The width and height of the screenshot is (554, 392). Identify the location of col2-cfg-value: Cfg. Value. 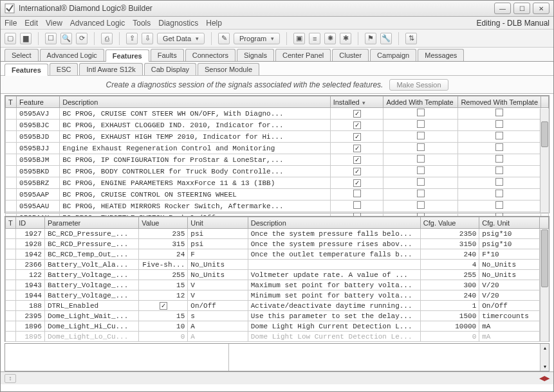
(449, 223).